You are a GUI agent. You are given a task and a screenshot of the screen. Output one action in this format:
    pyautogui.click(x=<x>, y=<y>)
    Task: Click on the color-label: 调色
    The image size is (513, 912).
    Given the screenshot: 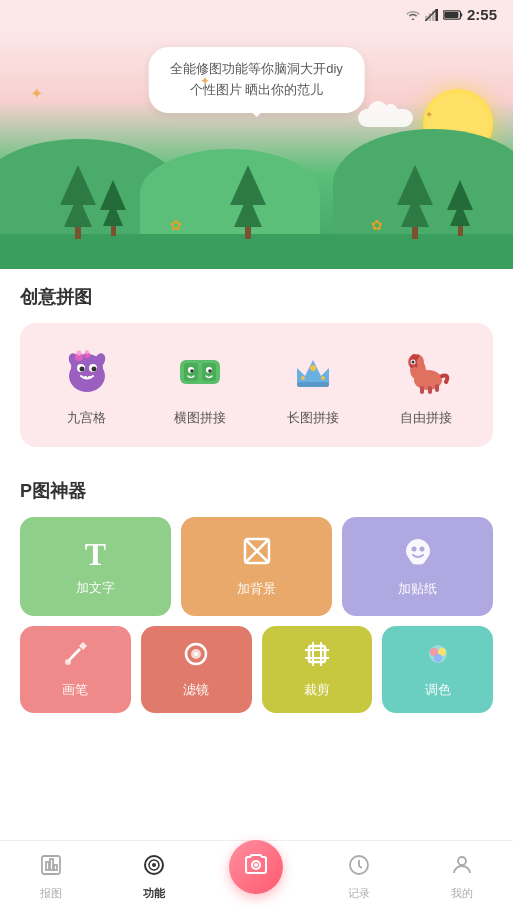 What is the action you would take?
    pyautogui.click(x=438, y=690)
    